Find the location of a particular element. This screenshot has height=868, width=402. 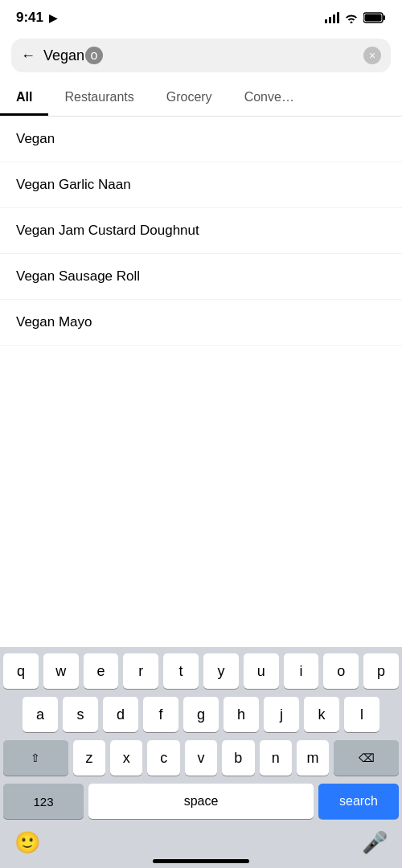

keyboard-row-2: a s d f g h j k l is located at coordinates (201, 714).